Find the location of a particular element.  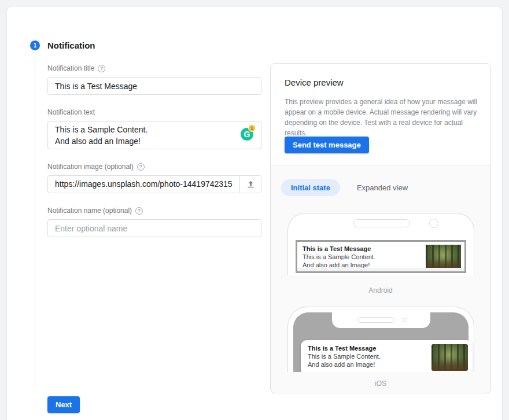

ios-notch is located at coordinates (381, 320).